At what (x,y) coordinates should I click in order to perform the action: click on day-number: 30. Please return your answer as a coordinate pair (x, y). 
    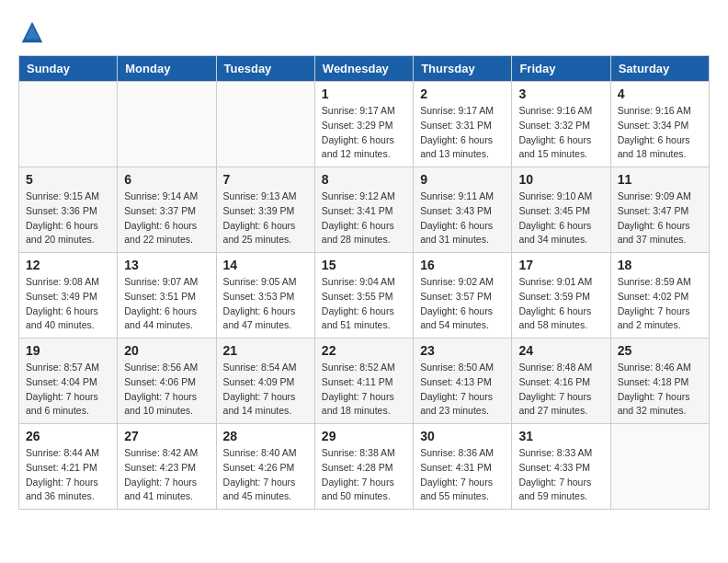
    Looking at the image, I should click on (462, 436).